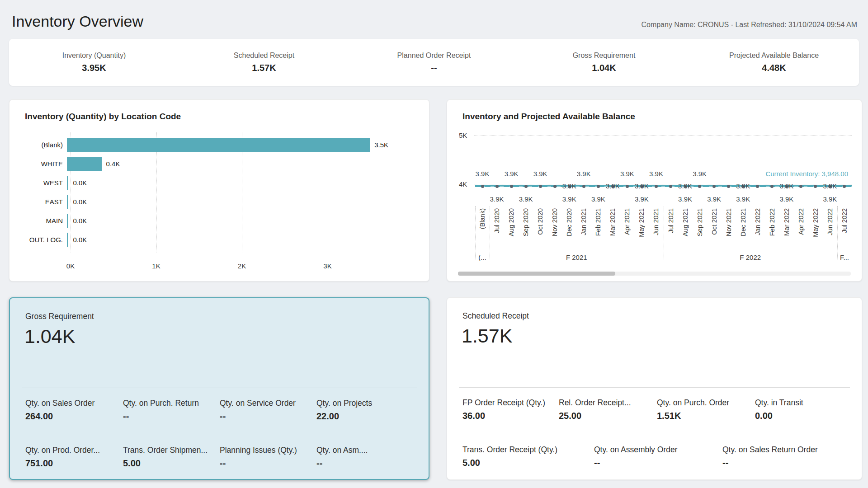 The width and height of the screenshot is (868, 488). Describe the element at coordinates (844, 221) in the screenshot. I see `x-axis-month-text: Jul 2022` at that location.